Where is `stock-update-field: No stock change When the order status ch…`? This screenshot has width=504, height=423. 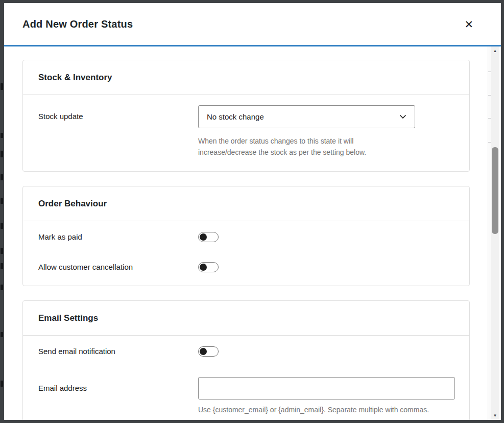 stock-update-field: No stock change When the order status ch… is located at coordinates (306, 132).